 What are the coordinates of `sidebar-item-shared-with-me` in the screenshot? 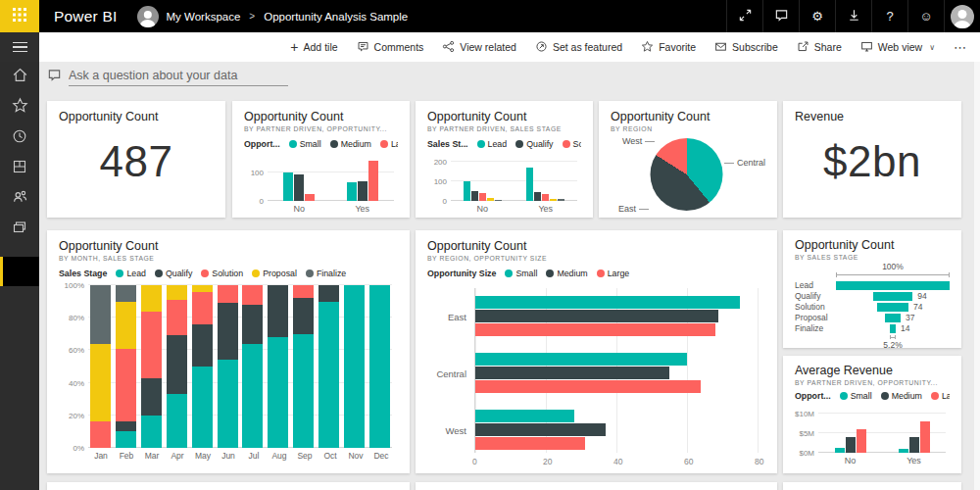 It's located at (20, 198).